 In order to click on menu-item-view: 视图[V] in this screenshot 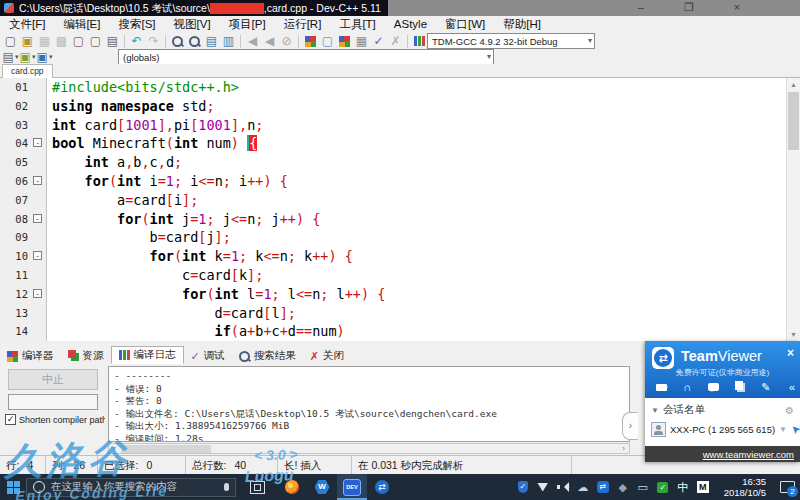, I will do `click(192, 24)`.